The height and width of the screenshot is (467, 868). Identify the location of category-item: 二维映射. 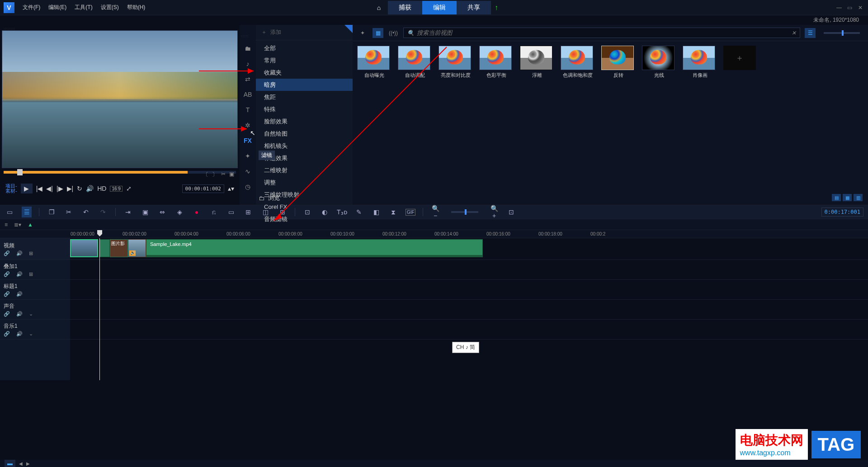
(304, 170).